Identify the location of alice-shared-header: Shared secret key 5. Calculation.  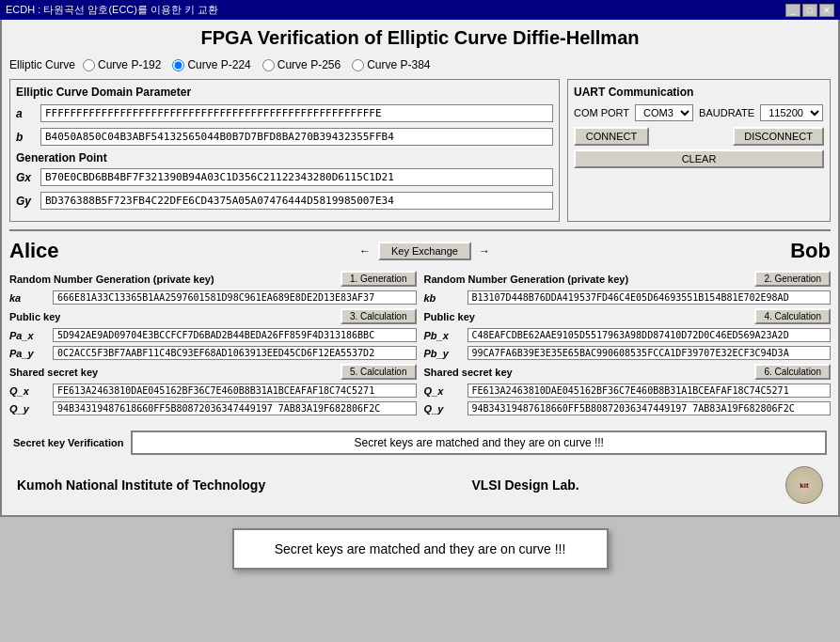
(213, 372).